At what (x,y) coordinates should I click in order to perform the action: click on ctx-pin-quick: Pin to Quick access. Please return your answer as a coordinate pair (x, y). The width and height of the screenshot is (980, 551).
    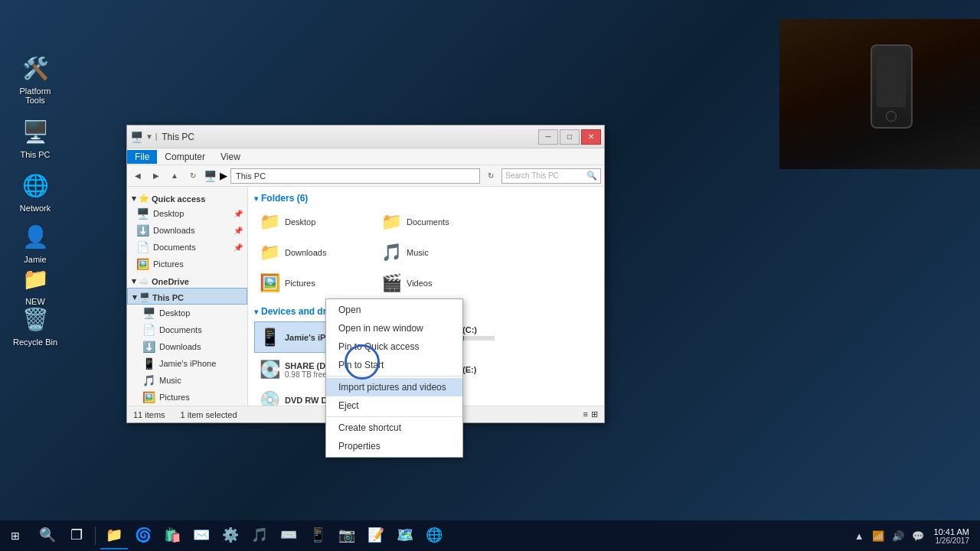
    Looking at the image, I should click on (394, 347).